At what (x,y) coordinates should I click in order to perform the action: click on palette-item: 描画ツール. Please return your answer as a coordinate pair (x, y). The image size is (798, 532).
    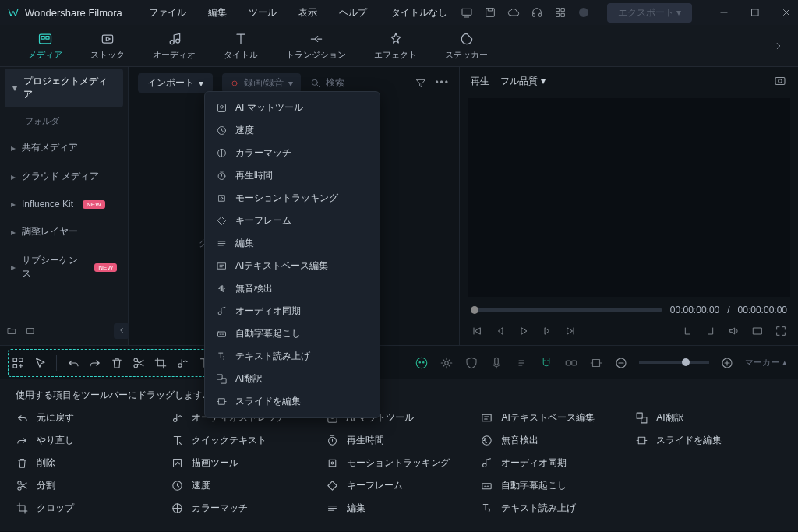
    Looking at the image, I should click on (245, 463).